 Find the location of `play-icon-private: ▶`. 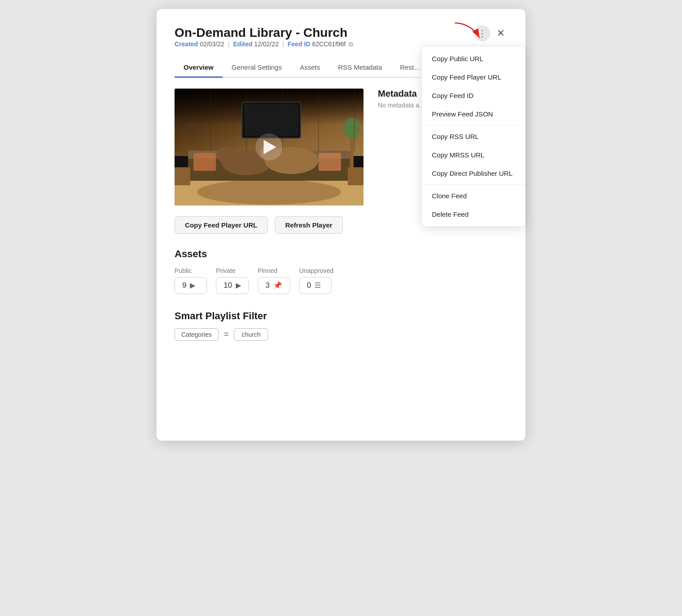

play-icon-private: ▶ is located at coordinates (238, 285).